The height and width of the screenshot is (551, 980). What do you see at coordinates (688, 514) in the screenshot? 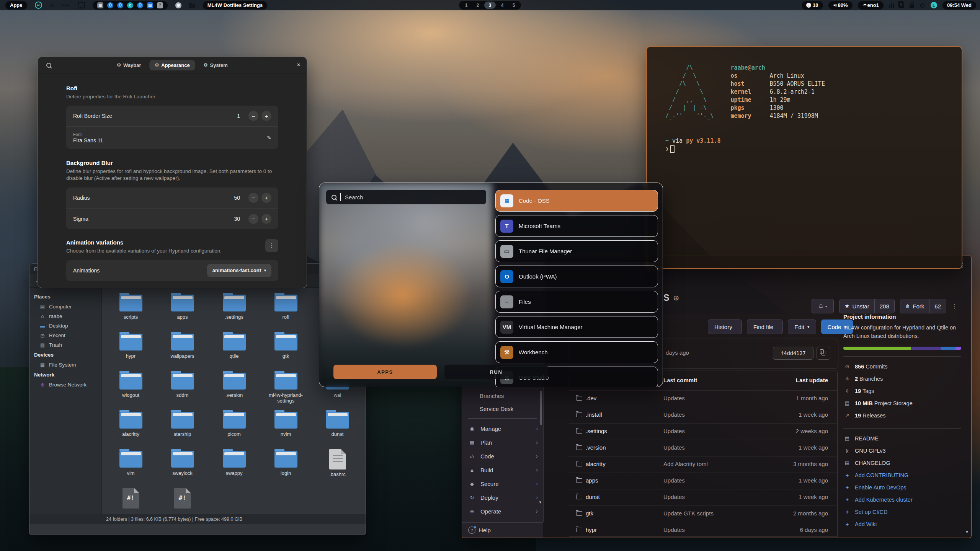
I see `commit-message: Update GTK scripts` at bounding box center [688, 514].